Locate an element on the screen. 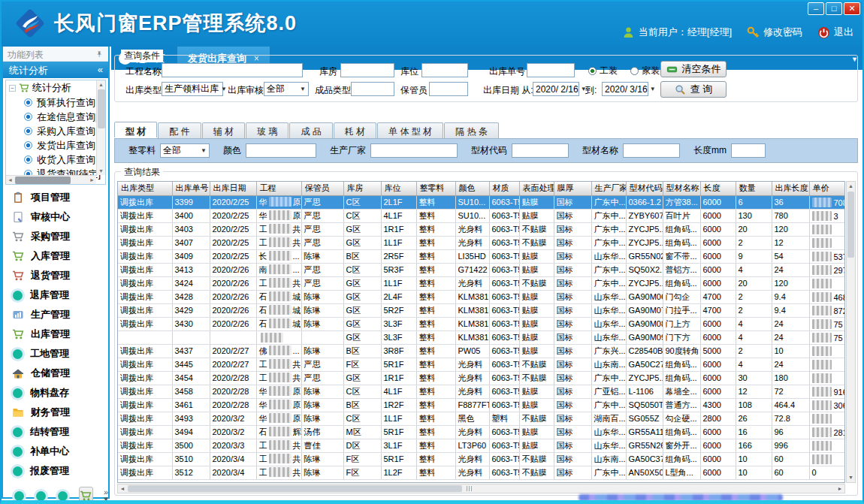 This screenshot has height=504, width=864. column-header-单价: 单价 is located at coordinates (827, 189).